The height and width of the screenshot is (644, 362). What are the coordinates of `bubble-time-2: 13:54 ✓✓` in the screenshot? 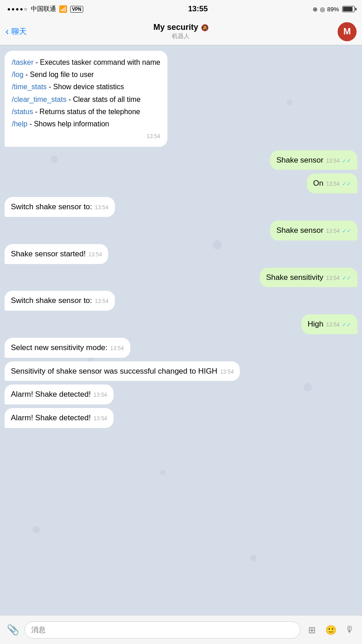 It's located at (338, 184).